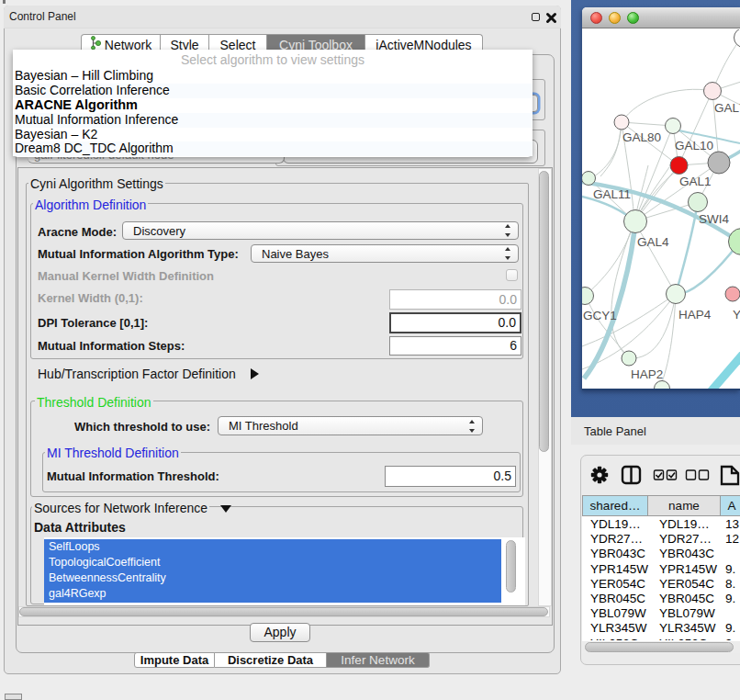 The width and height of the screenshot is (740, 700). What do you see at coordinates (694, 145) in the screenshot?
I see `svg-text: GAL10` at bounding box center [694, 145].